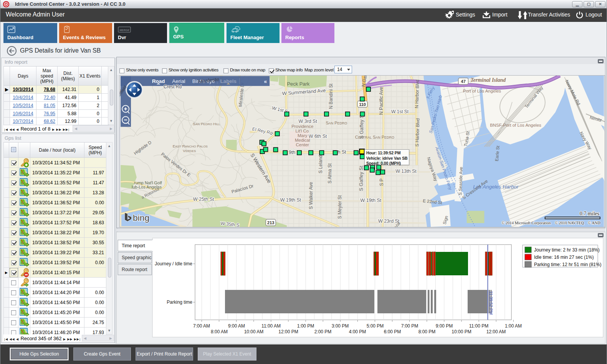 The width and height of the screenshot is (607, 364). Describe the element at coordinates (382, 182) in the screenshot. I see `svg-text: S P` at that location.